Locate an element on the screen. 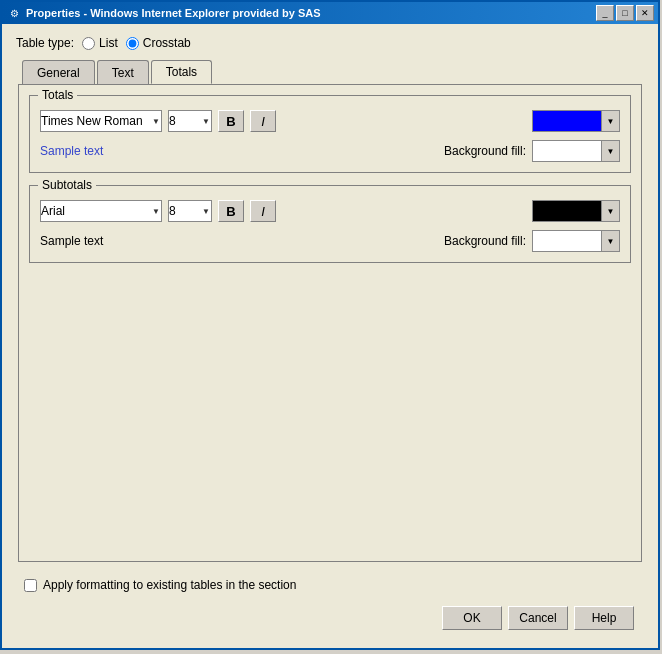 The image size is (662, 654). ok-button: OK is located at coordinates (472, 618).